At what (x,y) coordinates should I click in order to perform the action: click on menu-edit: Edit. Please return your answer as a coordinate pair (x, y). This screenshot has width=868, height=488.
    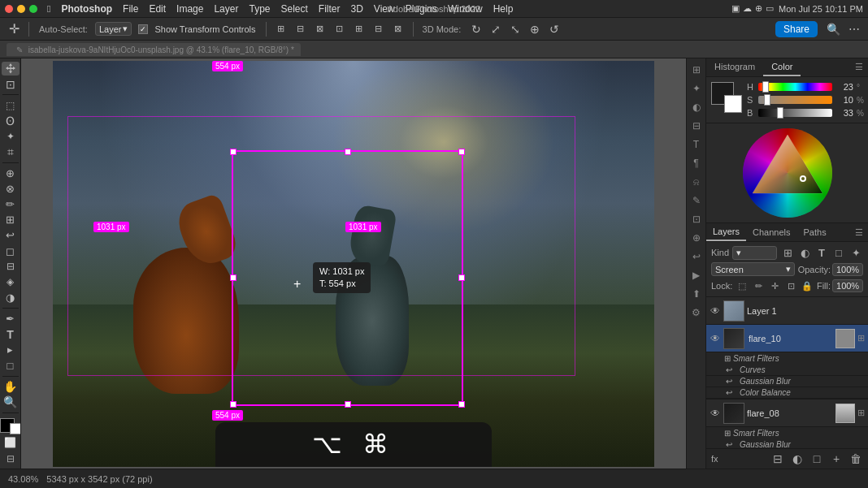
    Looking at the image, I should click on (158, 9).